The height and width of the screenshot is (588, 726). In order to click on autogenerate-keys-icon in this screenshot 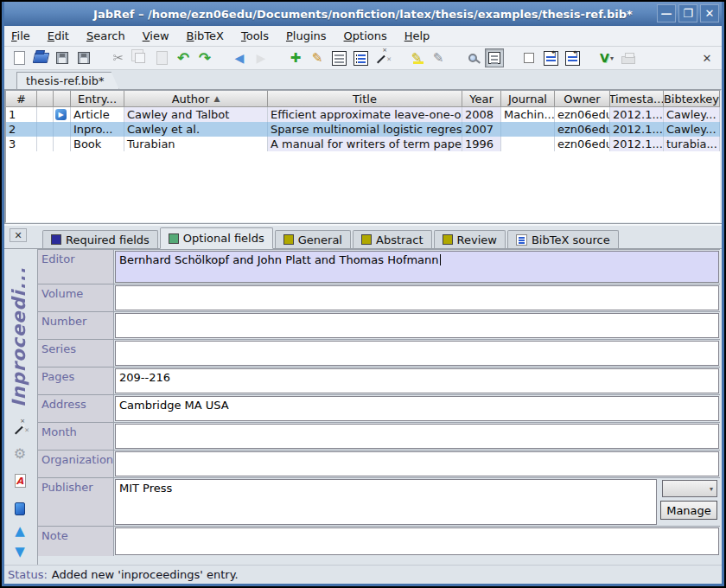, I will do `click(382, 58)`.